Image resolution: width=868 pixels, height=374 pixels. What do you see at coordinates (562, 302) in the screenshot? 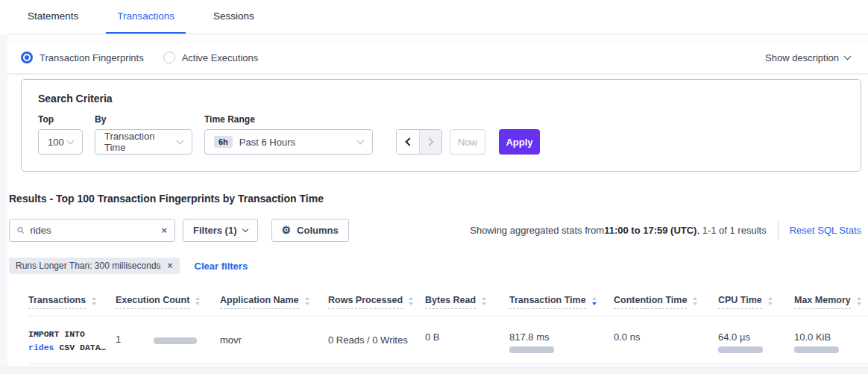
I see `column-header-transaction-time: Transaction Time` at bounding box center [562, 302].